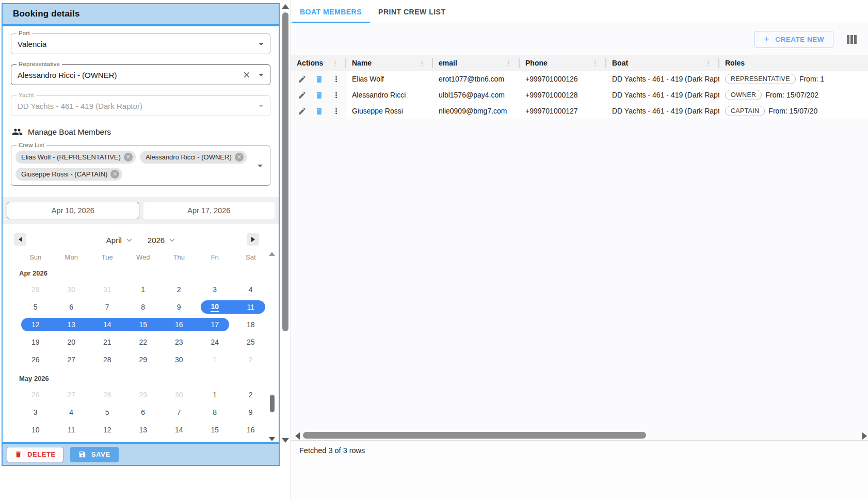 The width and height of the screenshot is (868, 500). What do you see at coordinates (107, 430) in the screenshot?
I see `calendar-day: 12` at bounding box center [107, 430].